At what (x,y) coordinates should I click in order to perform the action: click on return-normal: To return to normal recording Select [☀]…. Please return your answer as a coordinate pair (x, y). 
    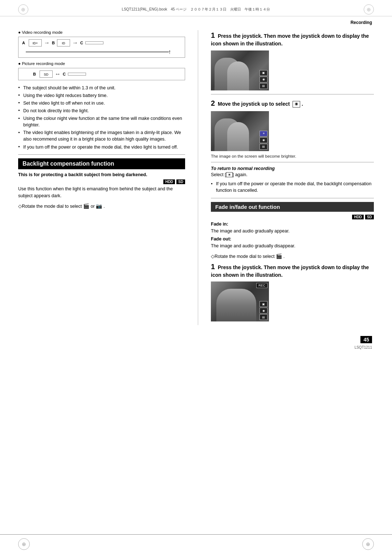
    Looking at the image, I should click on (293, 171).